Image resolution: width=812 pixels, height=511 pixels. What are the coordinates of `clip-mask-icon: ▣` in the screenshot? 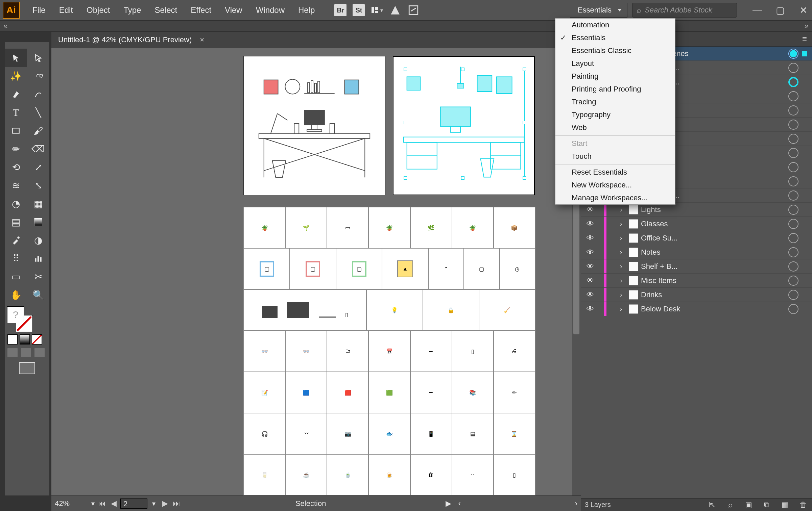 It's located at (748, 505).